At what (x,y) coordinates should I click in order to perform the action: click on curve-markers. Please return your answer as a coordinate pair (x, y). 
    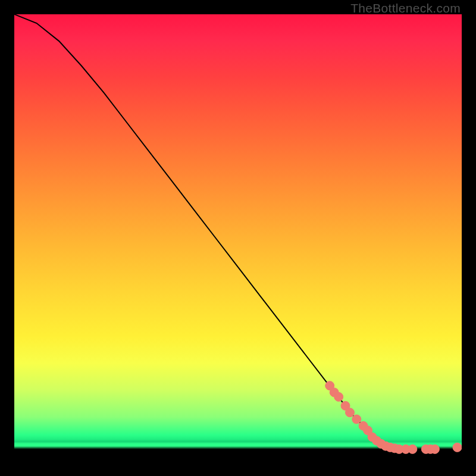
    Looking at the image, I should click on (394, 418).